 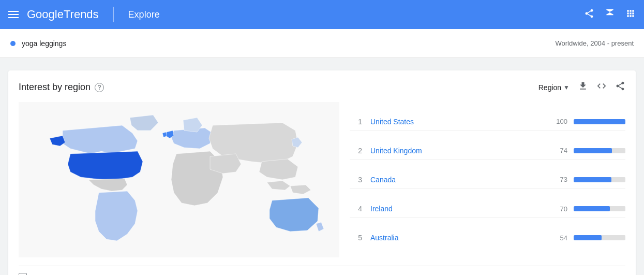 I want to click on rank-score: 74, so click(x=560, y=150).